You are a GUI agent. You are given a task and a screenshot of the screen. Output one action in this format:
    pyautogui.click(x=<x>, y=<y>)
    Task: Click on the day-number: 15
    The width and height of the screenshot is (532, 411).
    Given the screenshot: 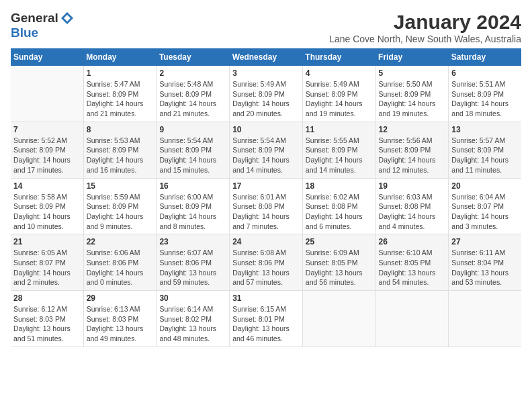 What is the action you would take?
    pyautogui.click(x=120, y=186)
    